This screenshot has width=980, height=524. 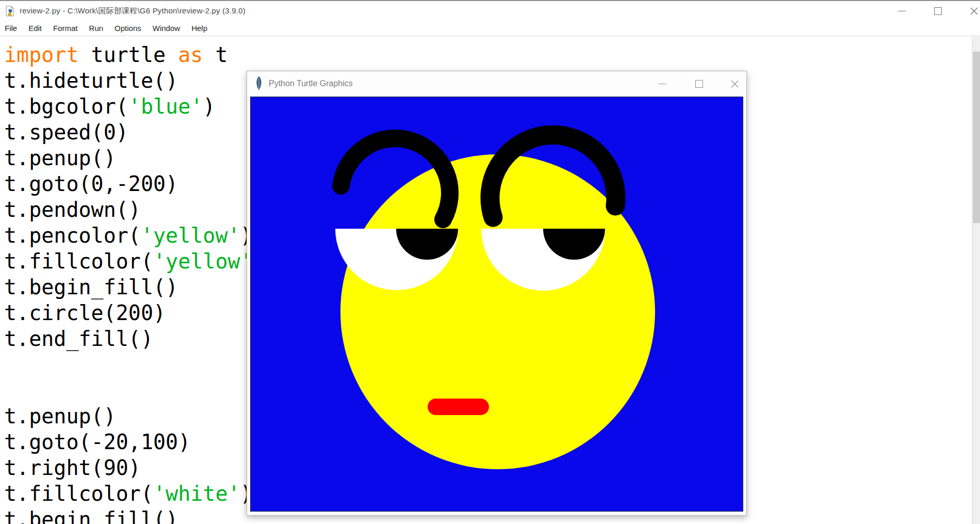 I want to click on code-line: t.circle(200), so click(x=135, y=313).